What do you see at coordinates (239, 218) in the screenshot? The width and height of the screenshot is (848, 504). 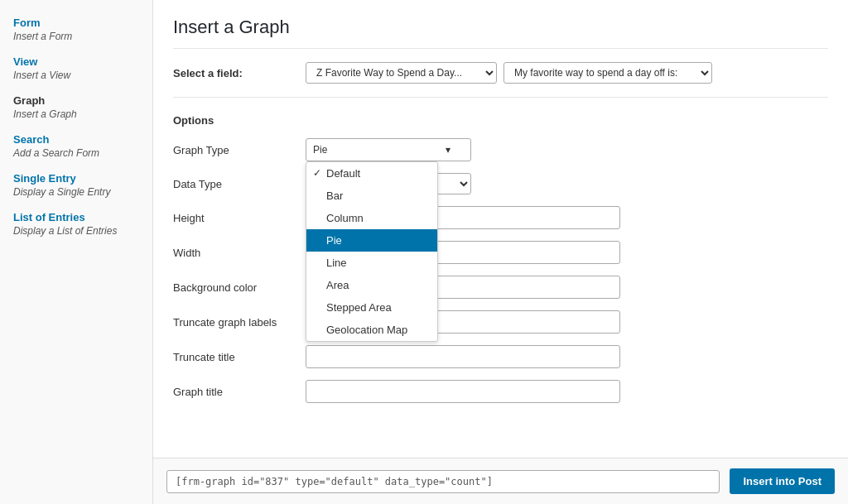 I see `height-label: Height` at bounding box center [239, 218].